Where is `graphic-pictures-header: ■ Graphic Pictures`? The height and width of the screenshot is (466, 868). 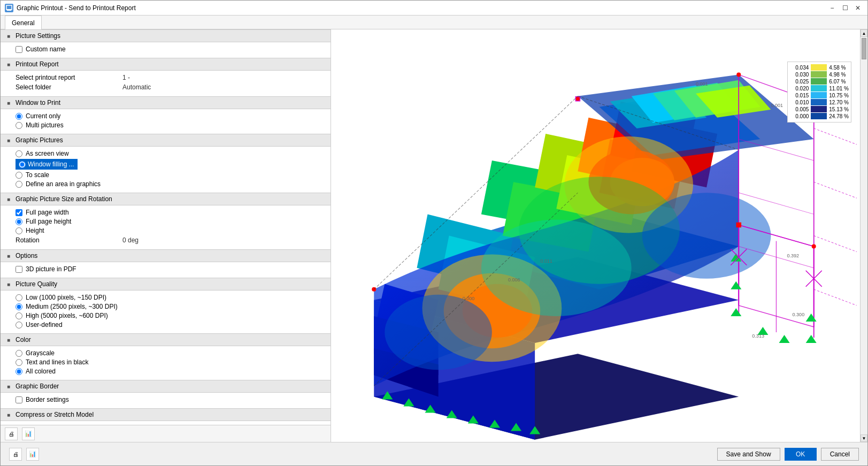
graphic-pictures-header: ■ Graphic Pictures is located at coordinates (166, 140).